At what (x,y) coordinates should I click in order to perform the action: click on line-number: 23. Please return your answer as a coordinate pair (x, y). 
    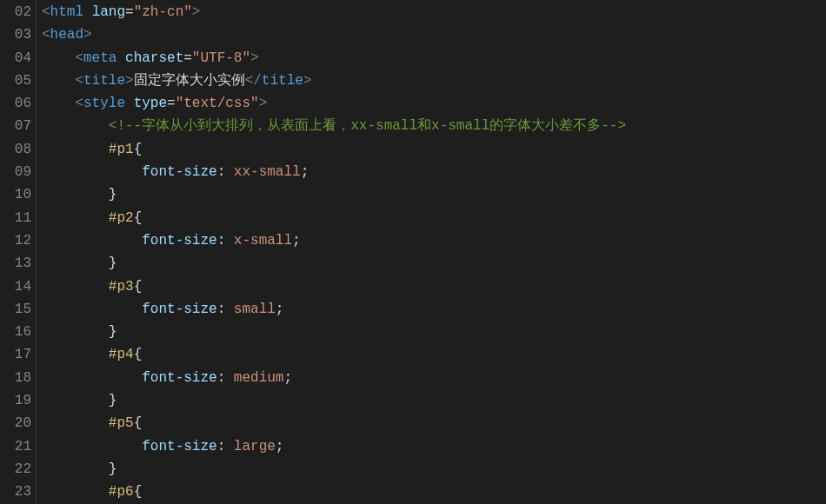
    Looking at the image, I should click on (16, 492).